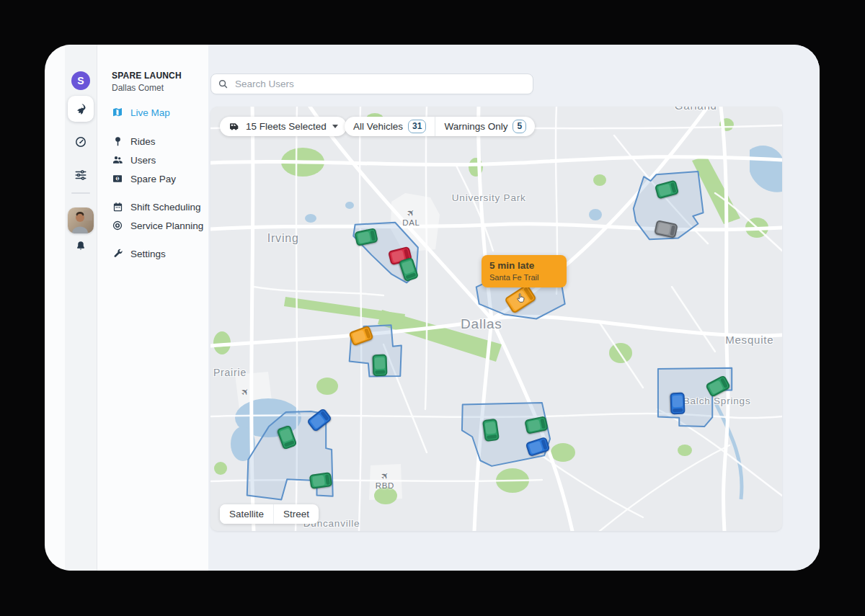  Describe the element at coordinates (440, 127) in the screenshot. I see `vehicle-filter-group: All Vehicles 31 Warnings Only 5` at that location.